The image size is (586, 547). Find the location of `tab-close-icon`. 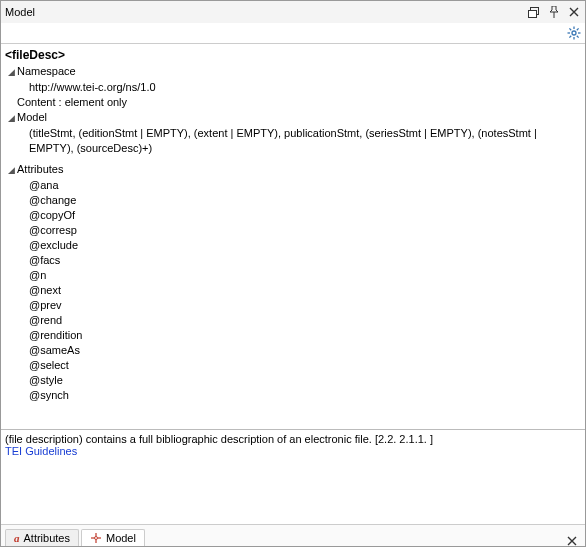

tab-close-icon is located at coordinates (572, 541).